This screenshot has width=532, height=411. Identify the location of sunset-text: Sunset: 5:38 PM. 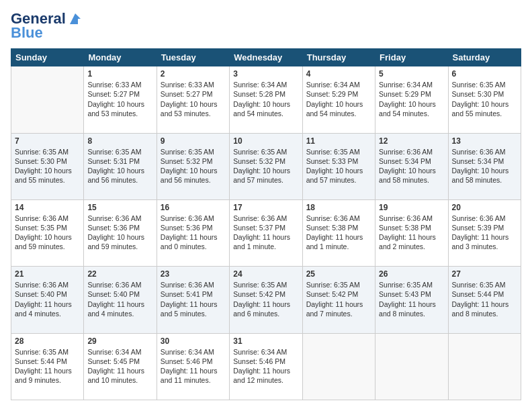
(411, 228).